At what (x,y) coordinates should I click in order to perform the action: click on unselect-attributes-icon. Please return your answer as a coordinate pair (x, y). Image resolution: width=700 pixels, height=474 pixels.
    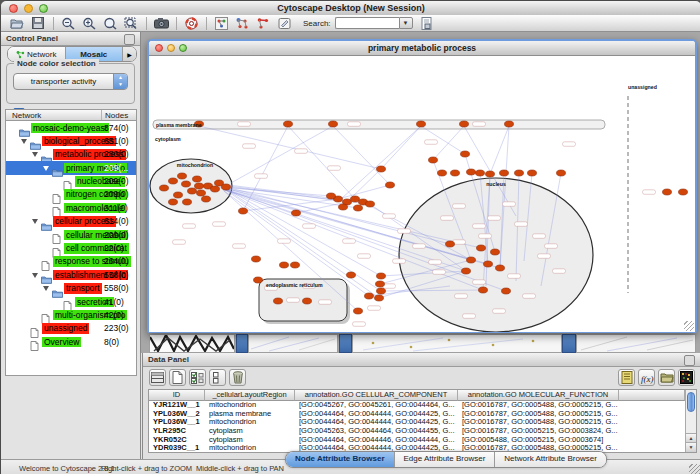
    Looking at the image, I should click on (218, 378).